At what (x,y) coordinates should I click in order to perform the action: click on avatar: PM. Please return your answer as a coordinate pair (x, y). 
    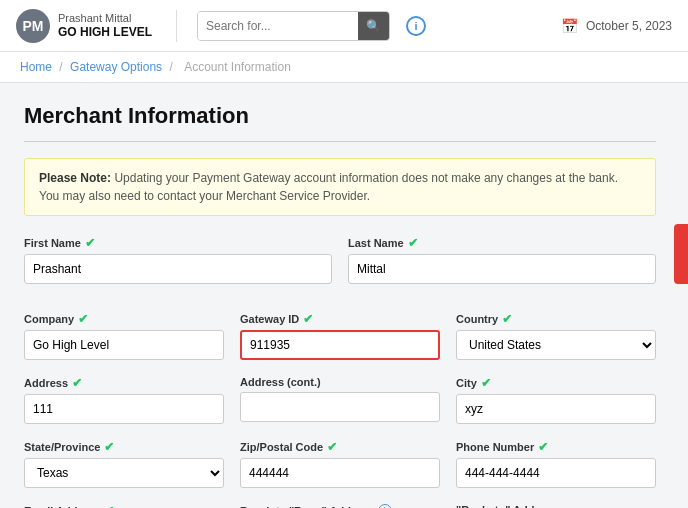
    Looking at the image, I should click on (33, 26).